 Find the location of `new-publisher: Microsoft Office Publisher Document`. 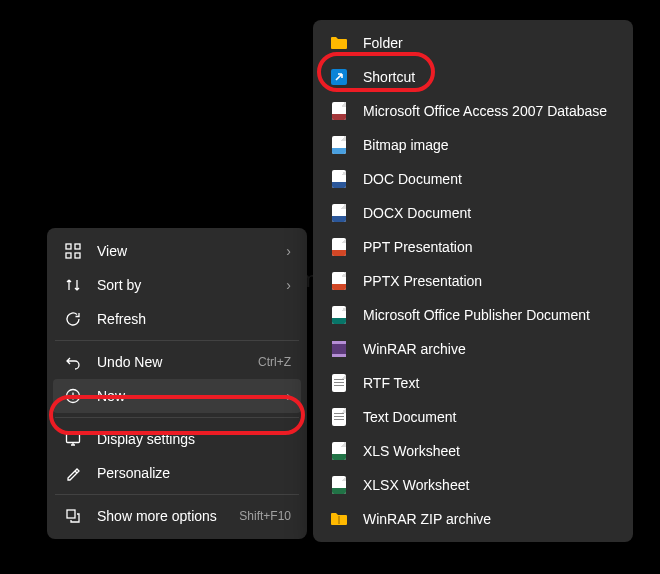

new-publisher: Microsoft Office Publisher Document is located at coordinates (473, 315).